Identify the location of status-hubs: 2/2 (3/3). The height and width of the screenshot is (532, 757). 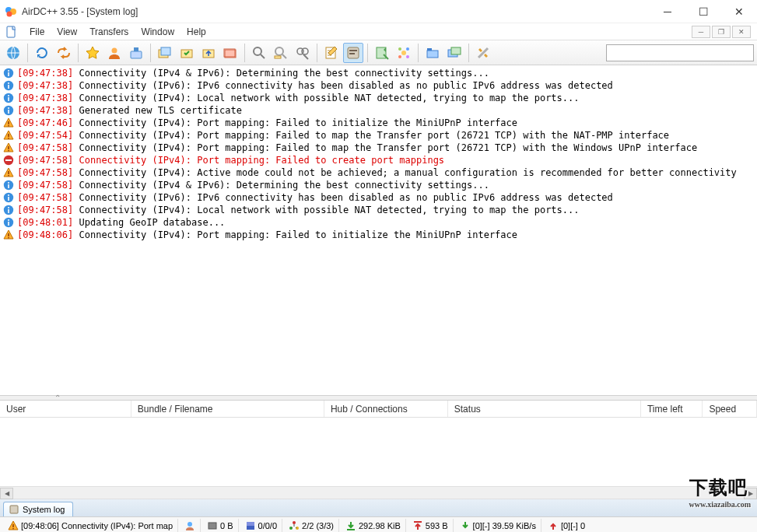
(317, 526).